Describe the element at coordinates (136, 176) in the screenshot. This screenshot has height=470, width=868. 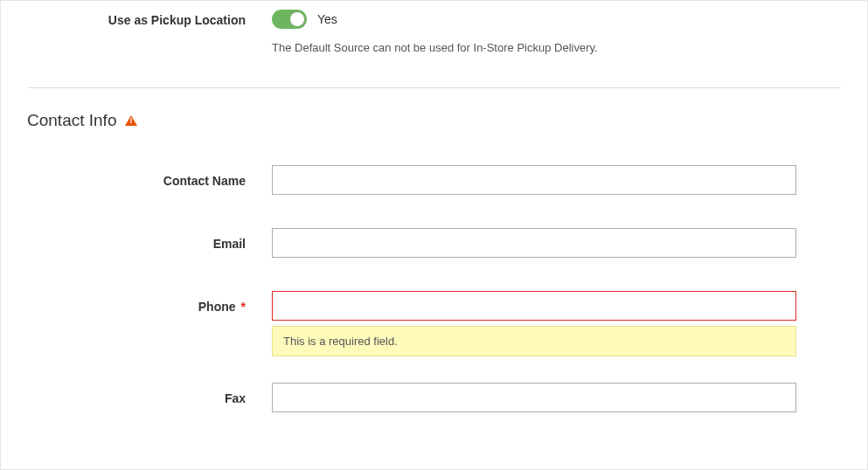
I see `contact-name-label: Contact Name` at that location.